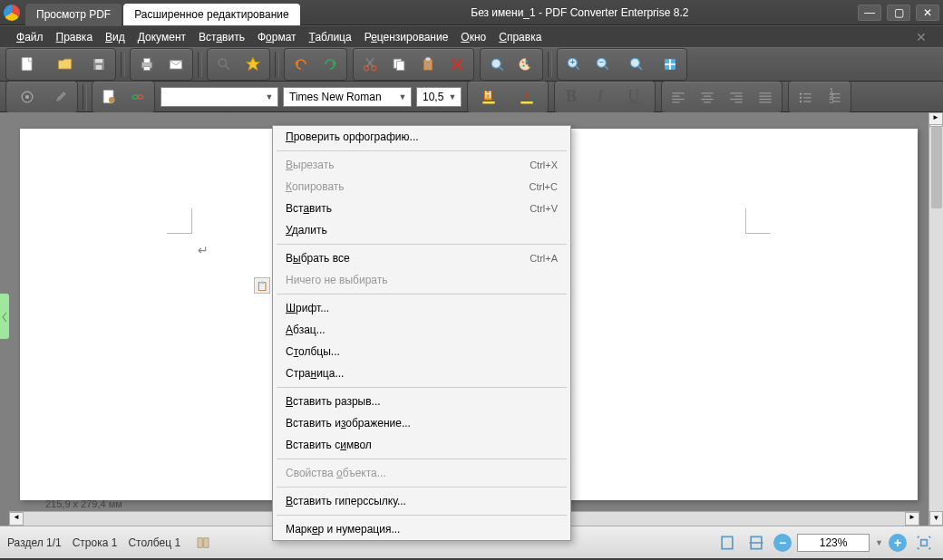 The width and height of the screenshot is (943, 560). I want to click on size-combo: 10,5 ▼, so click(439, 97).